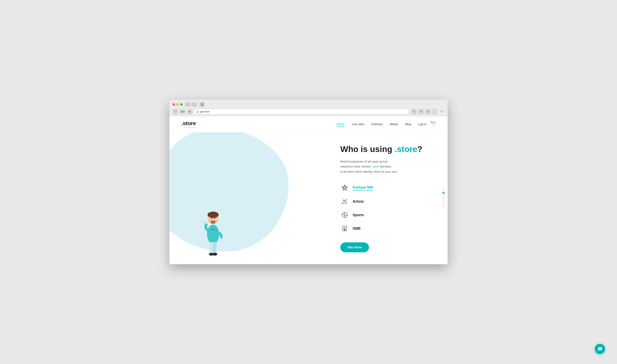 Image resolution: width=617 pixels, height=364 pixels. What do you see at coordinates (422, 124) in the screenshot?
I see `nav-item-login: Log In` at bounding box center [422, 124].